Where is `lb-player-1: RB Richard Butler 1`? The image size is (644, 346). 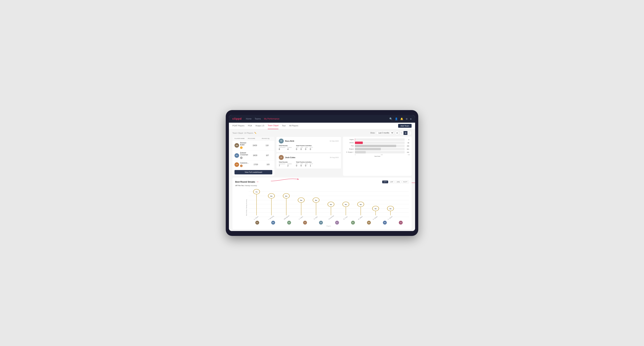 lb-player-1: RB Richard Butler 1 is located at coordinates (241, 145).